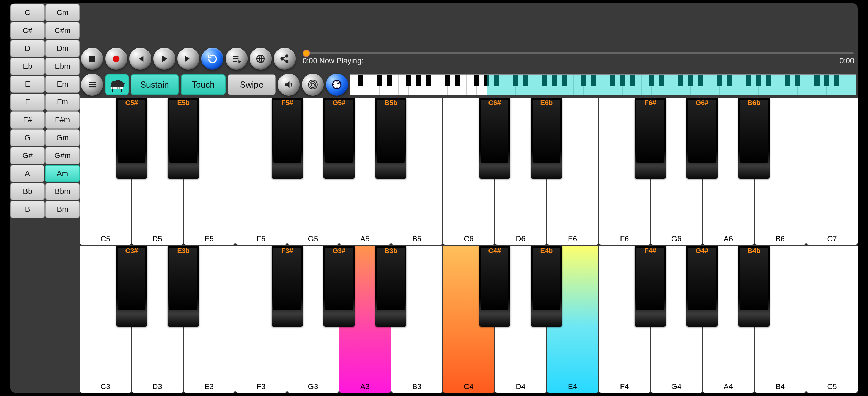  Describe the element at coordinates (63, 138) in the screenshot. I see `chord-button-Gm: Gm` at that location.